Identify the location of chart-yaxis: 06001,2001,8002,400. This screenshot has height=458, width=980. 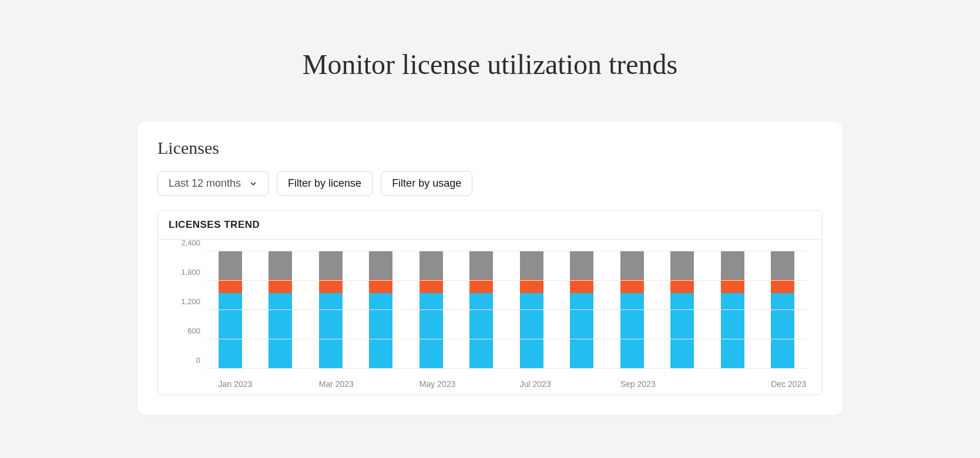
(189, 310).